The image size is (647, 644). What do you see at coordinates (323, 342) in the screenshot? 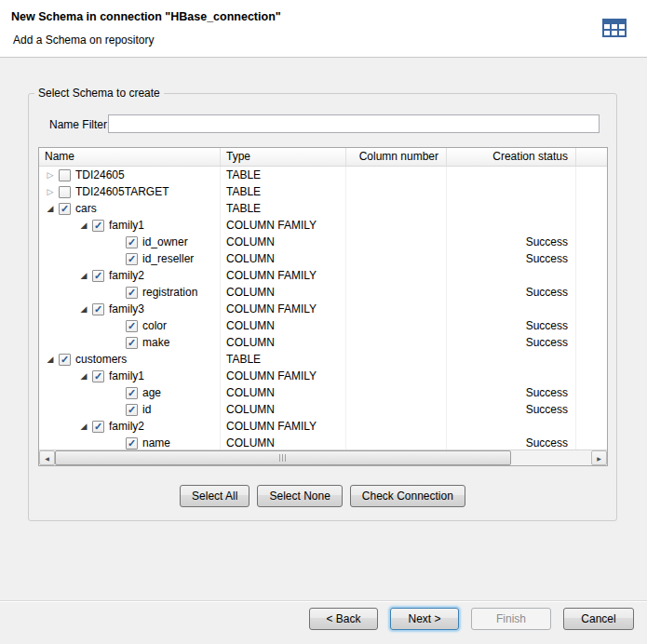
I see `table-row: ✓makeCOLUMNSuccess` at bounding box center [323, 342].